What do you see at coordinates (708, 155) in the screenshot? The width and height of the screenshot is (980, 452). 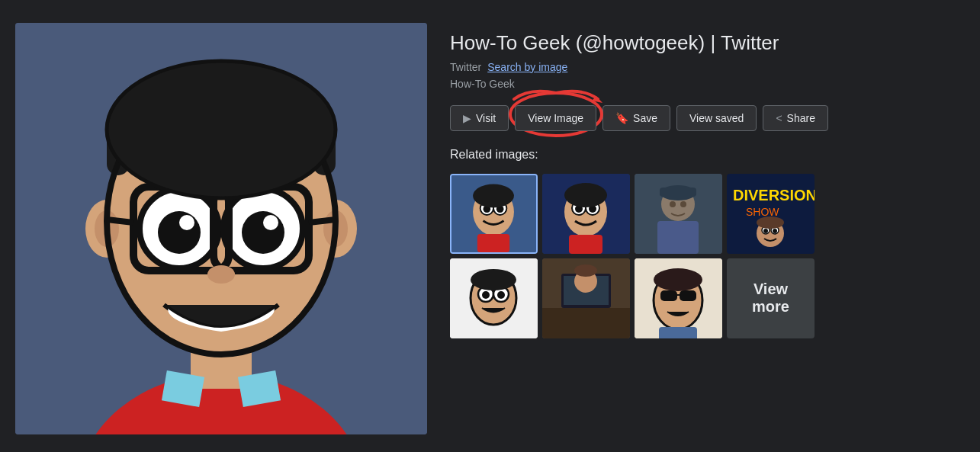 I see `related-title: Related images:` at bounding box center [708, 155].